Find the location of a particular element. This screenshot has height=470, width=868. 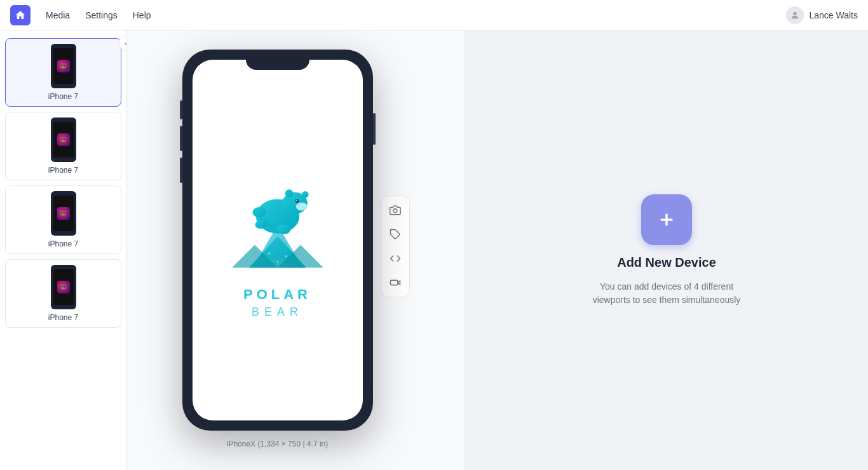

phone-toolbar is located at coordinates (395, 246).